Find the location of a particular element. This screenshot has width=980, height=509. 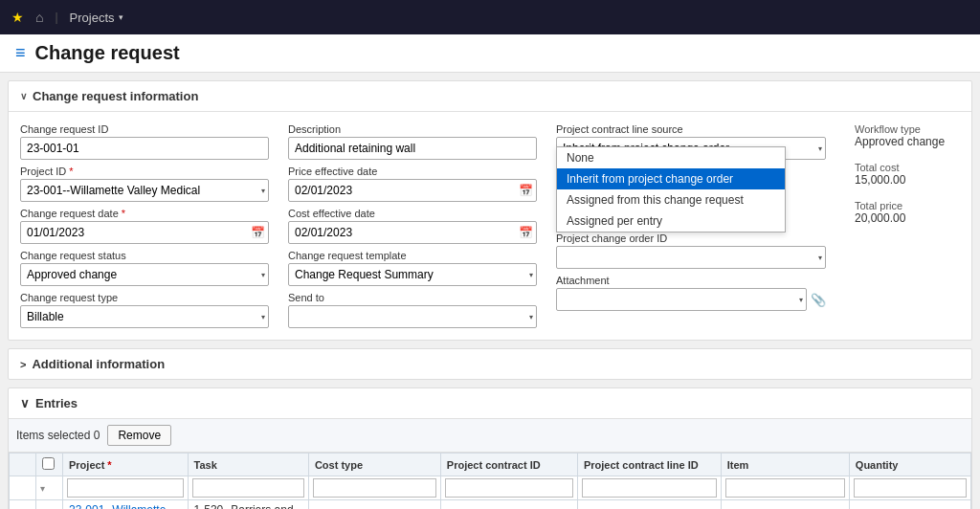

send-to-select is located at coordinates (412, 317).